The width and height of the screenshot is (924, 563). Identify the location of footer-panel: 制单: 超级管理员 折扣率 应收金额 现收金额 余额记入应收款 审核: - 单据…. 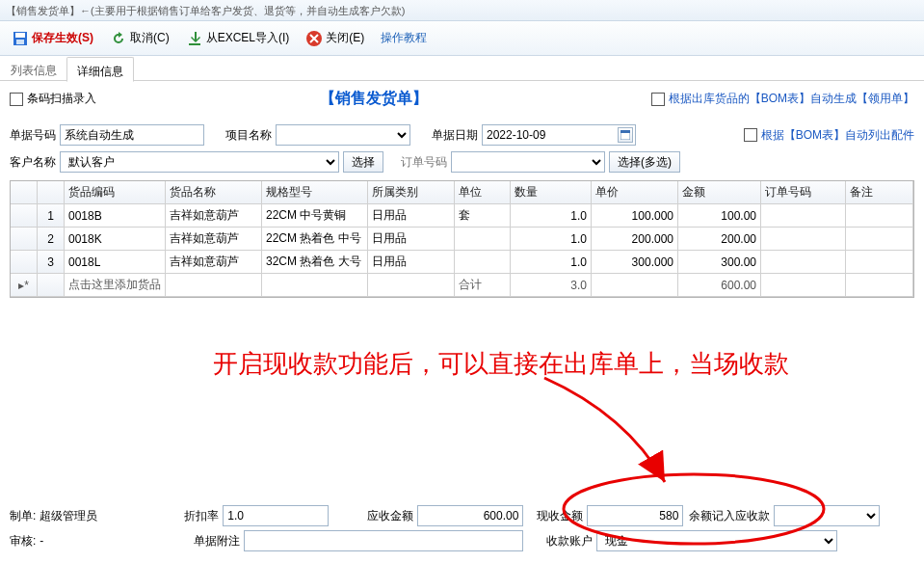
(462, 531).